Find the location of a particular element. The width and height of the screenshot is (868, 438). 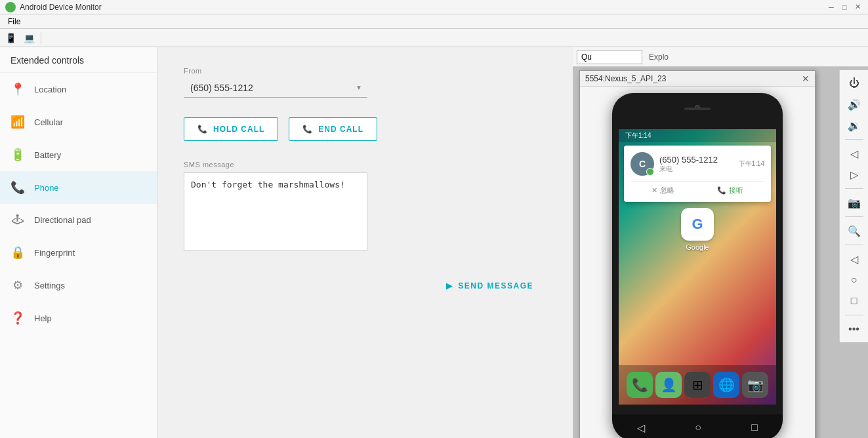

nav-recent-button: □ is located at coordinates (754, 428).